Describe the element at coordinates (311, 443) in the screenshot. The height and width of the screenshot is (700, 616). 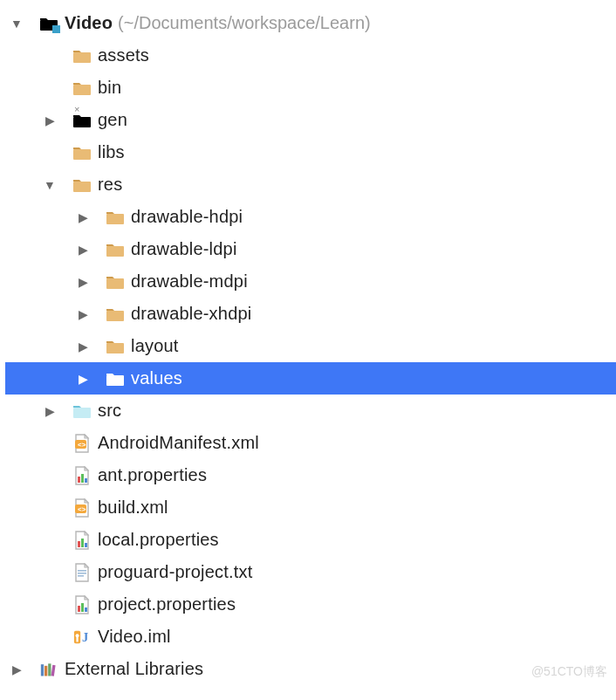
I see `tree-row: <> AndroidManifest.xml` at that location.